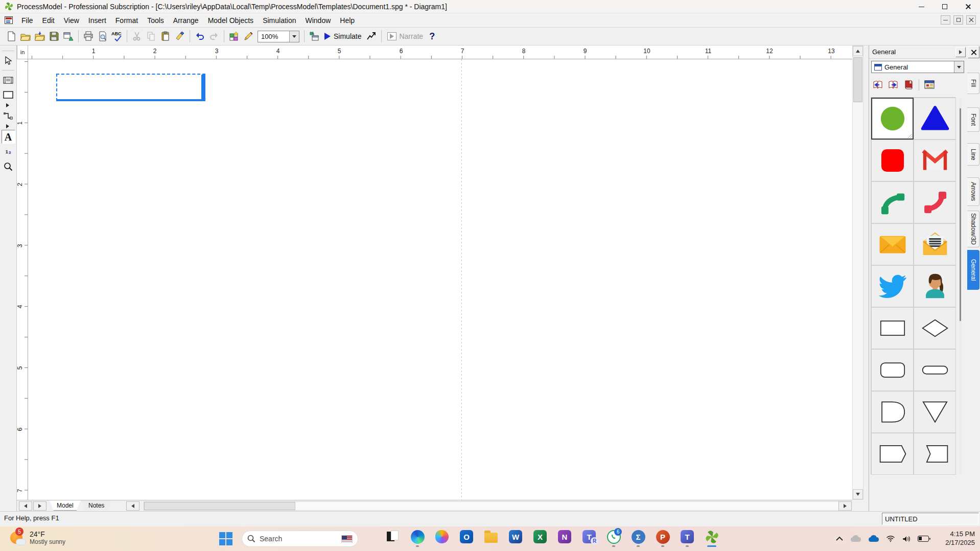 Image resolution: width=980 pixels, height=551 pixels. Describe the element at coordinates (892, 244) in the screenshot. I see `shape-envelope-closed` at that location.